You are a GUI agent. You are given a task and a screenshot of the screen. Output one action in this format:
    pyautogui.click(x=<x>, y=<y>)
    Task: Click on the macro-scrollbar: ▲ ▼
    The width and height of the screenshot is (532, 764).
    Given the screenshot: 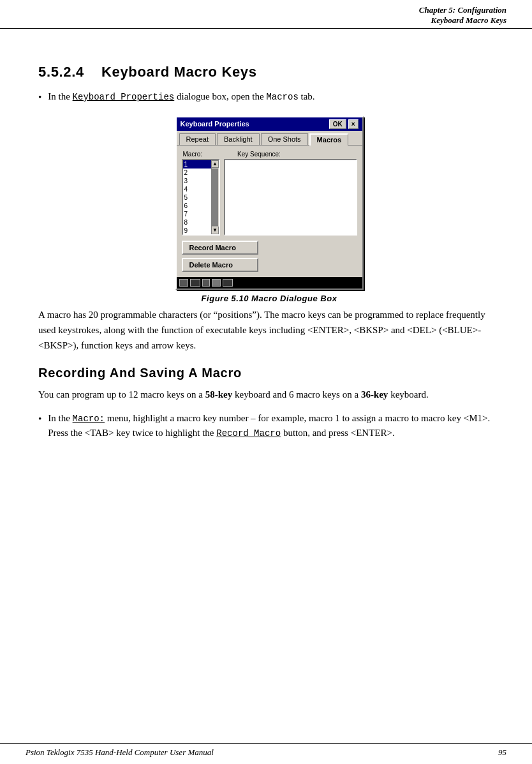 What is the action you would take?
    pyautogui.click(x=215, y=197)
    